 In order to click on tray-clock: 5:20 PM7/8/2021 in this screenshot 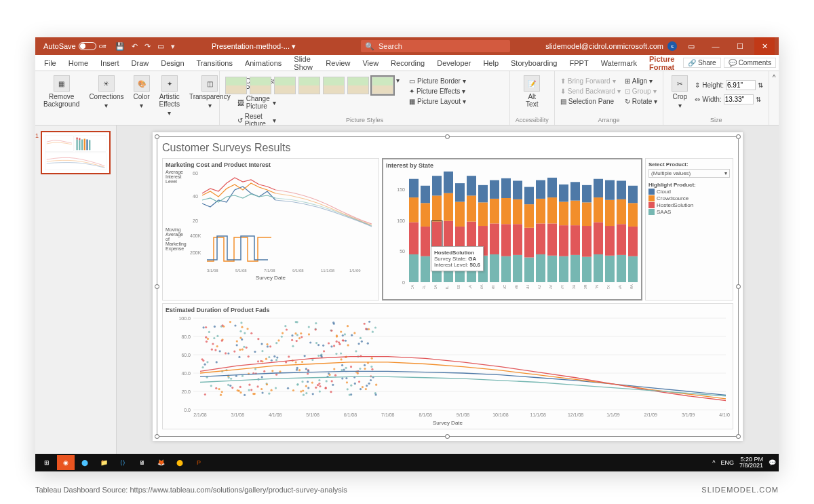, I will do `click(752, 463)`.